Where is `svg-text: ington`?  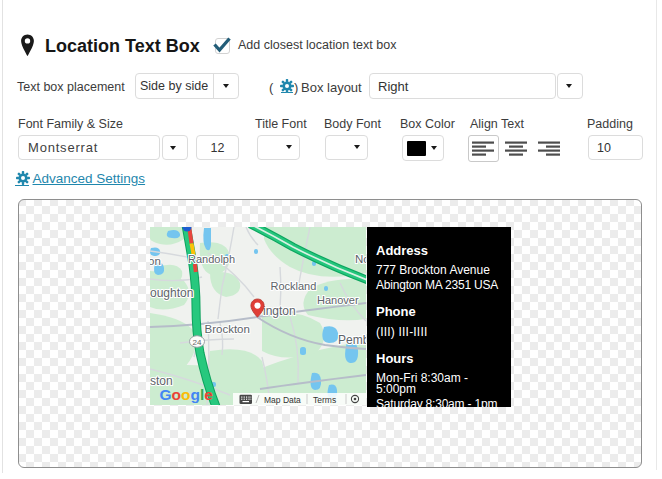 svg-text: ington is located at coordinates (280, 311).